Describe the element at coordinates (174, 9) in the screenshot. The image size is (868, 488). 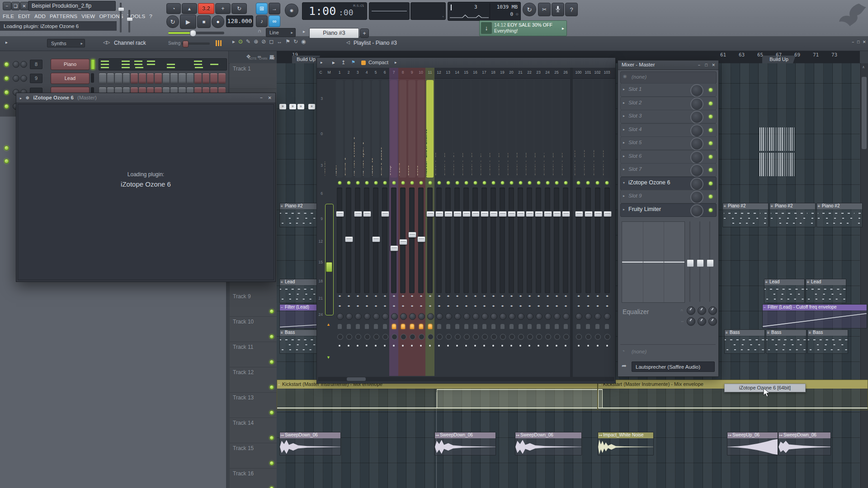
I see `precount-icon: ◔` at that location.